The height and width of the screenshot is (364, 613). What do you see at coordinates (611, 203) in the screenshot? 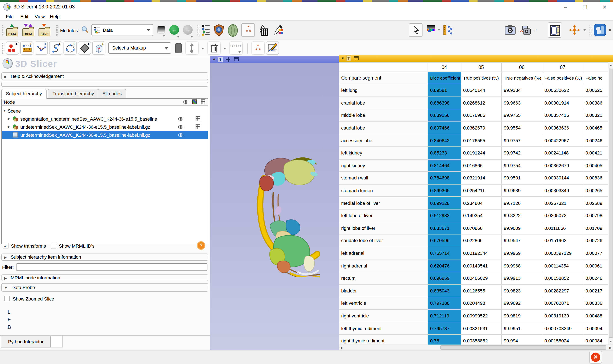
I see `scrollbar-thumb` at bounding box center [611, 203].